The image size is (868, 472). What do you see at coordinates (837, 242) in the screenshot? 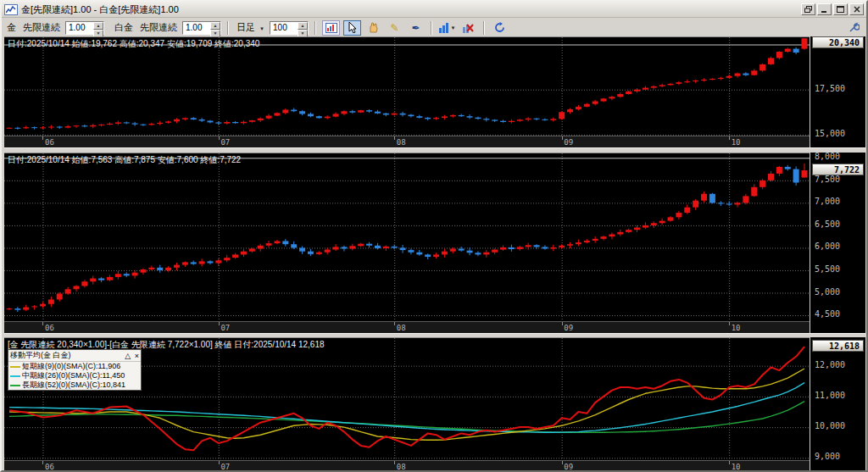
I see `platinum-price-axis: 8,0007,5007,0006,5006,0005,5005,0004,500…` at bounding box center [837, 242].